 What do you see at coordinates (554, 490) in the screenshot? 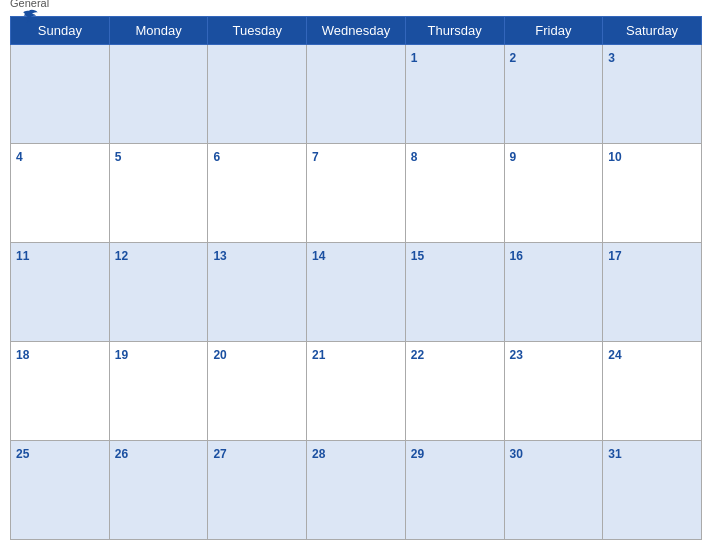
I see `calendar-cell: 30` at bounding box center [554, 490].